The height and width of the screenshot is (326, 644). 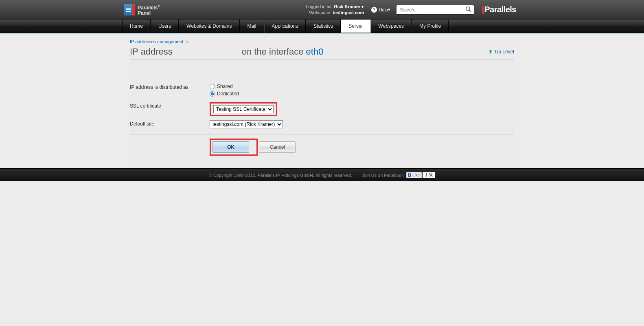 What do you see at coordinates (391, 26) in the screenshot?
I see `nav-tab-webspaces: Webspaces` at bounding box center [391, 26].